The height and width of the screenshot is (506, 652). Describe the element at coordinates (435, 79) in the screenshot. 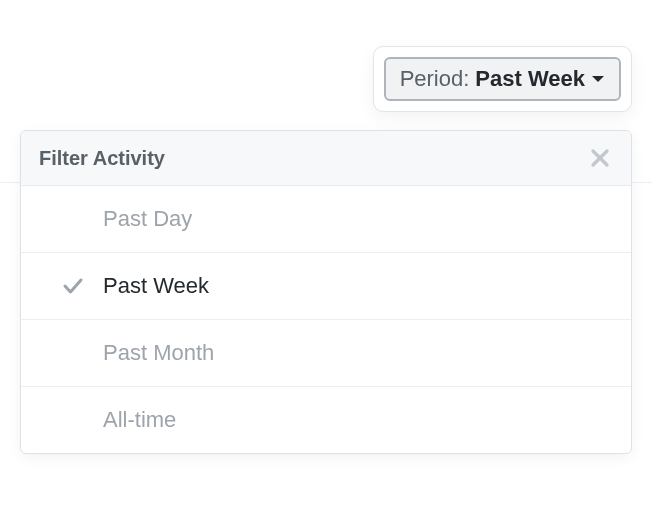

I see `period-label: Period:` at that location.